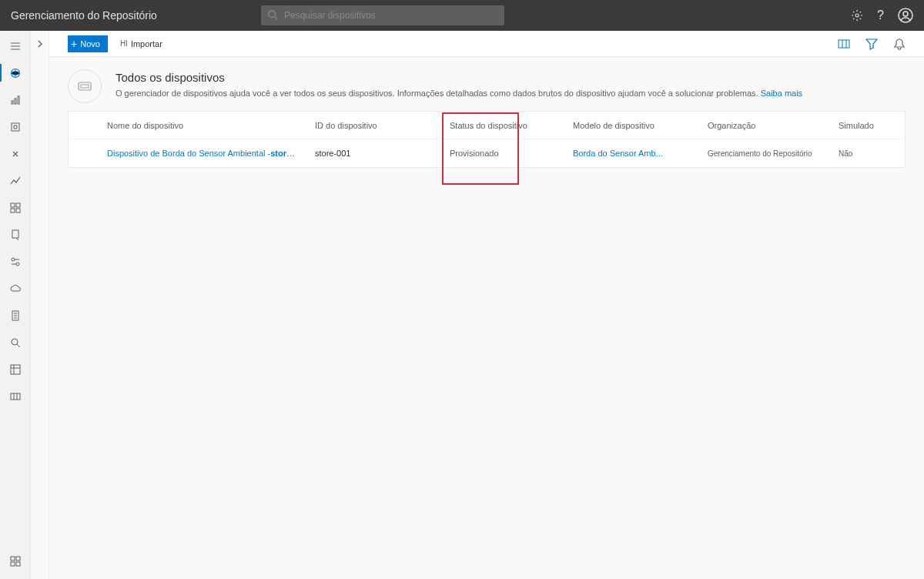  I want to click on nav-devices, so click(15, 72).